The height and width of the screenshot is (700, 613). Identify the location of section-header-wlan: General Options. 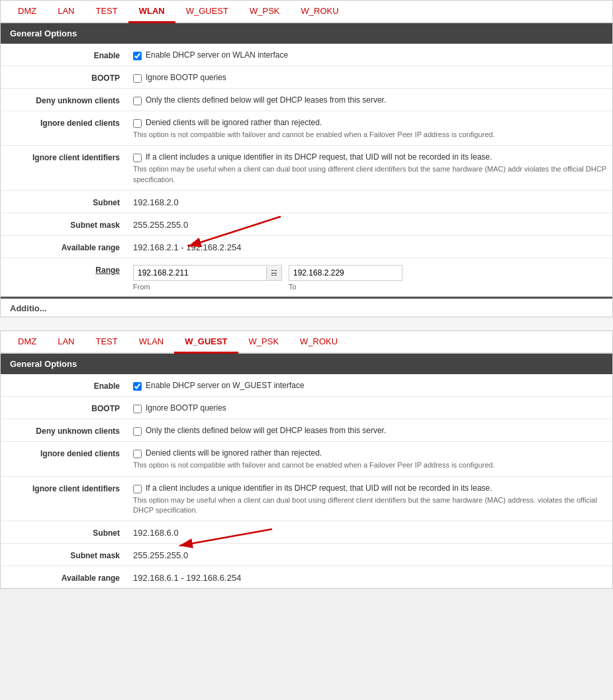
(306, 33).